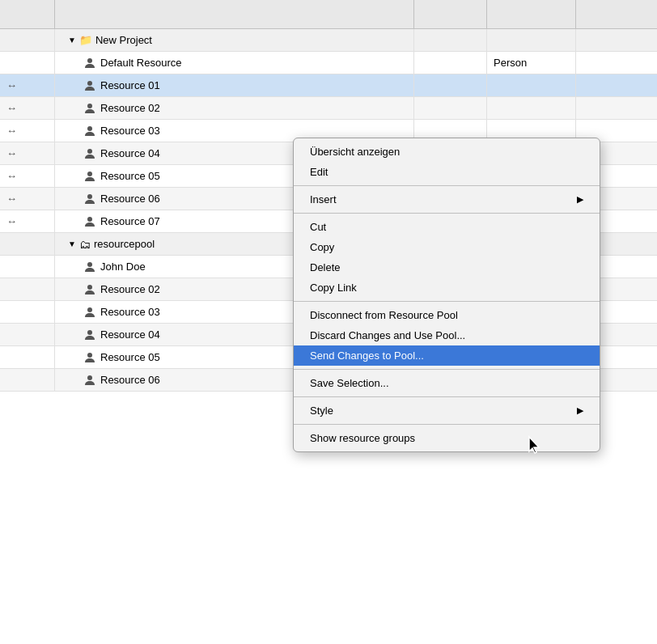 The width and height of the screenshot is (657, 644). Describe the element at coordinates (447, 248) in the screenshot. I see `menu-item-copy: Copy` at that location.